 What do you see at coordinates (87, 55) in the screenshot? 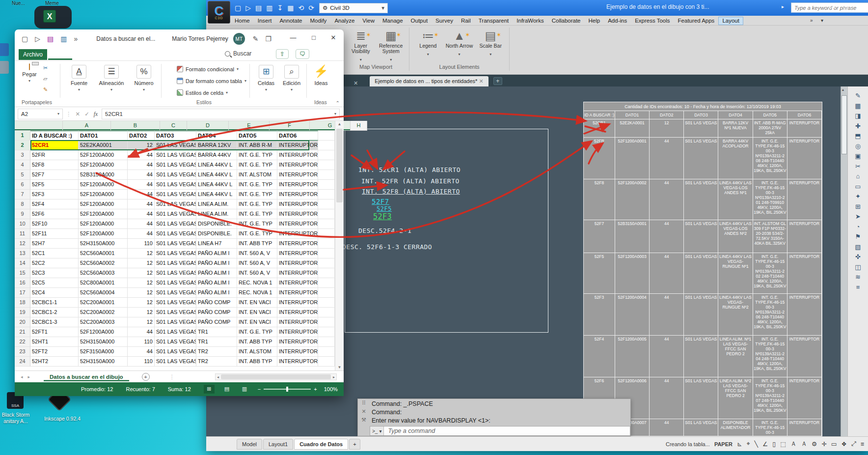
I see `repeated-item: Insertar` at bounding box center [87, 55].